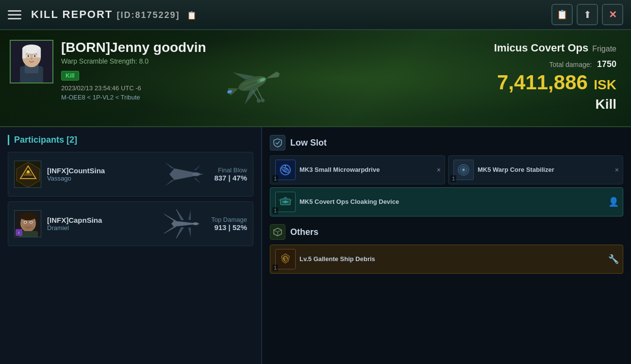 The image size is (631, 364). I want to click on debris-icon, so click(285, 259).